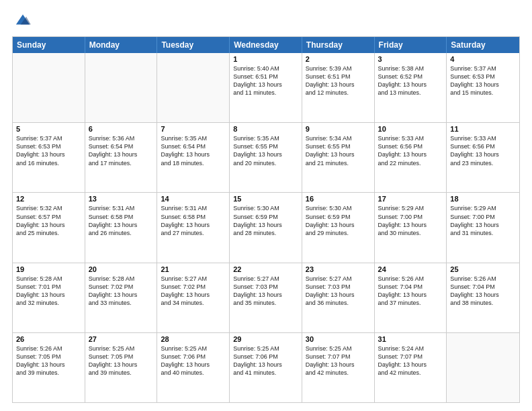 The image size is (532, 411). Describe the element at coordinates (193, 150) in the screenshot. I see `cell-text: Sunrise: 5:35 AMSunset: 6:54 PMDaylight:…` at that location.